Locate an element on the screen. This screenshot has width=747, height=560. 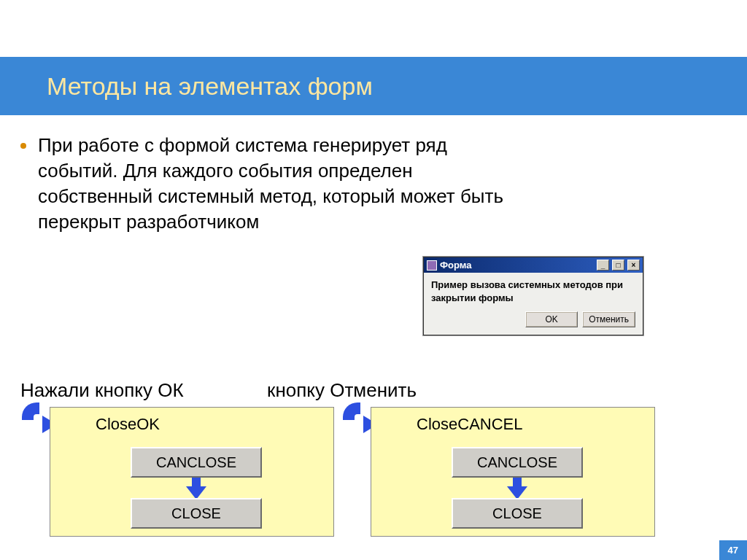
flow-cancel-canclose-label: CANCLOSE is located at coordinates (517, 462).